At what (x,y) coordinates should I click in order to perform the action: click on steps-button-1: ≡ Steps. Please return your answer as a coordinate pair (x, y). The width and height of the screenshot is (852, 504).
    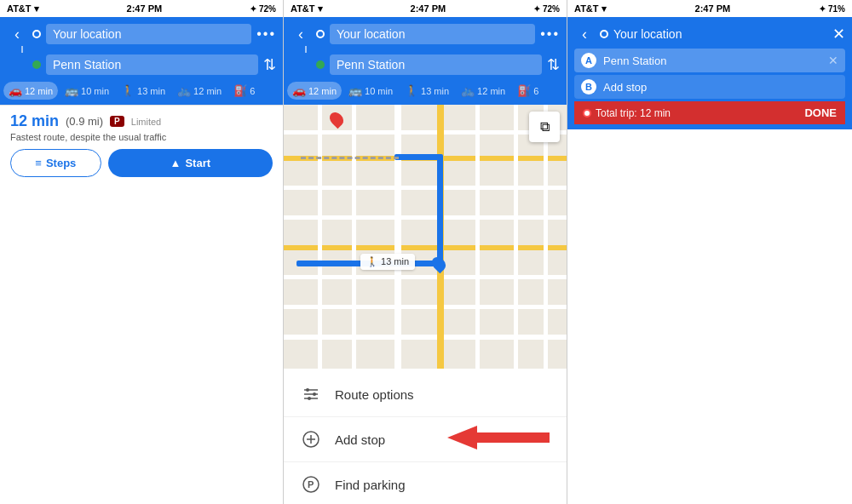
    Looking at the image, I should click on (56, 163).